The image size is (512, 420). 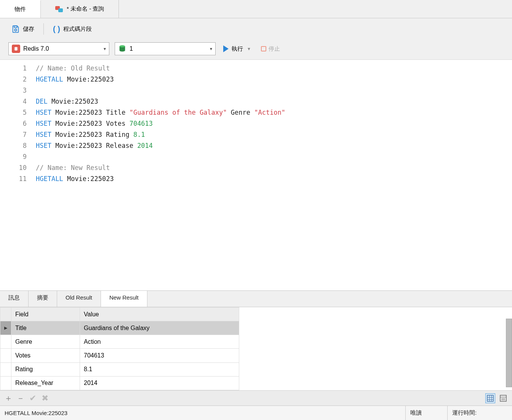 What do you see at coordinates (6, 328) in the screenshot?
I see `row-indicator: ▶` at bounding box center [6, 328].